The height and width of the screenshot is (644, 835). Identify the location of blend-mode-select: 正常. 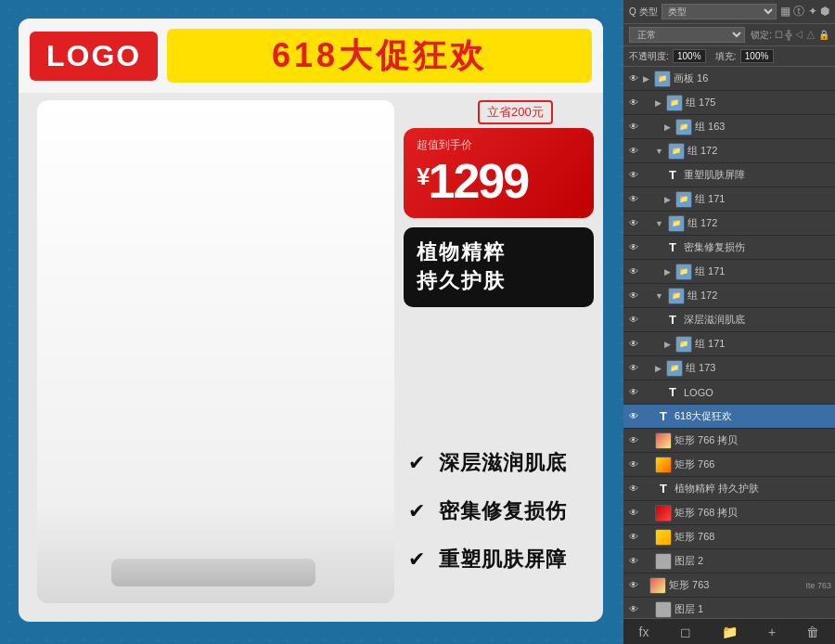
(687, 35).